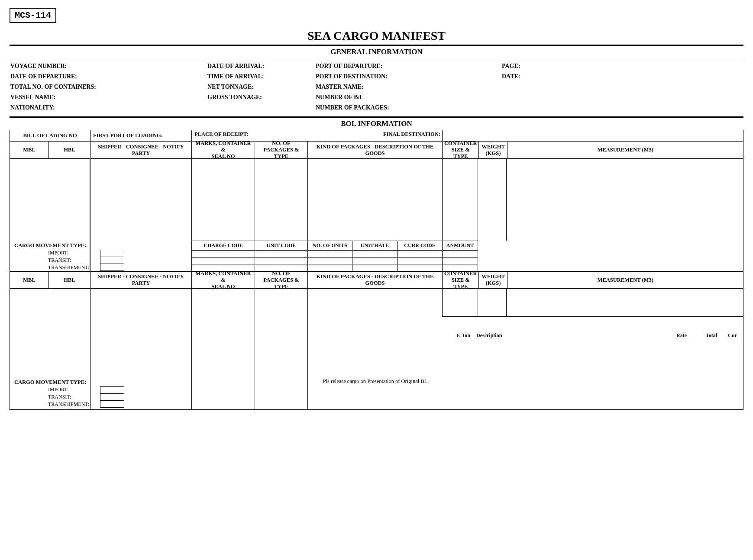 The image size is (753, 560). Describe the element at coordinates (72, 389) in the screenshot. I see `label-import: IMPORT:` at that location.